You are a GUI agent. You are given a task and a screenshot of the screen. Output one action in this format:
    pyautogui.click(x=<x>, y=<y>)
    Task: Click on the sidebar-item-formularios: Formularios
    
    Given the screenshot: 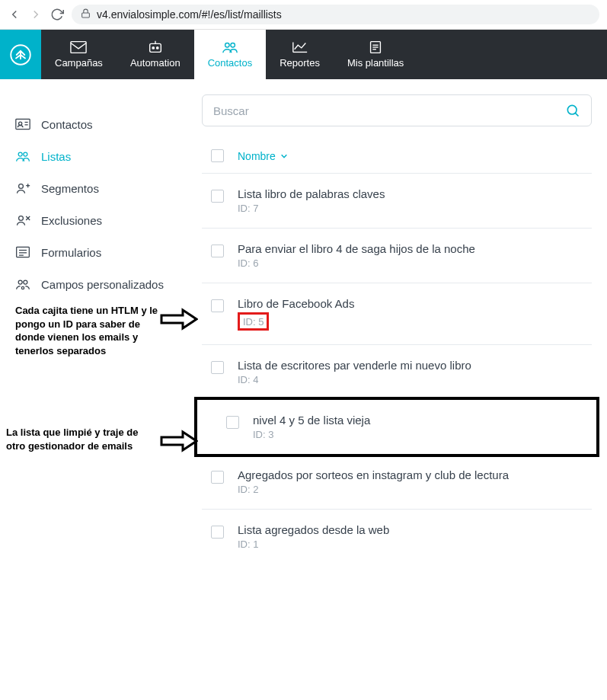 What is the action you would take?
    pyautogui.click(x=101, y=252)
    